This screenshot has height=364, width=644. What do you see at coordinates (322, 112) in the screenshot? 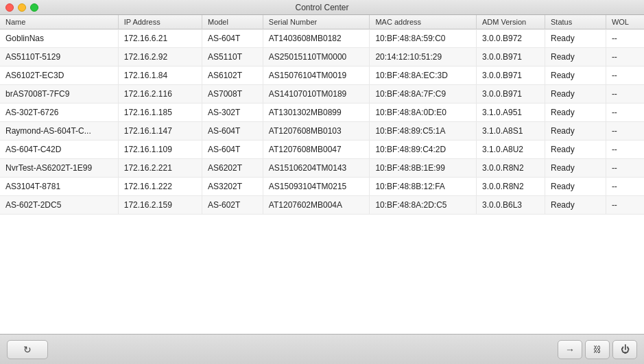
I see `table-row: AS-302T-6726172.16.1.185AS-302TAT1301302…` at bounding box center [322, 112].